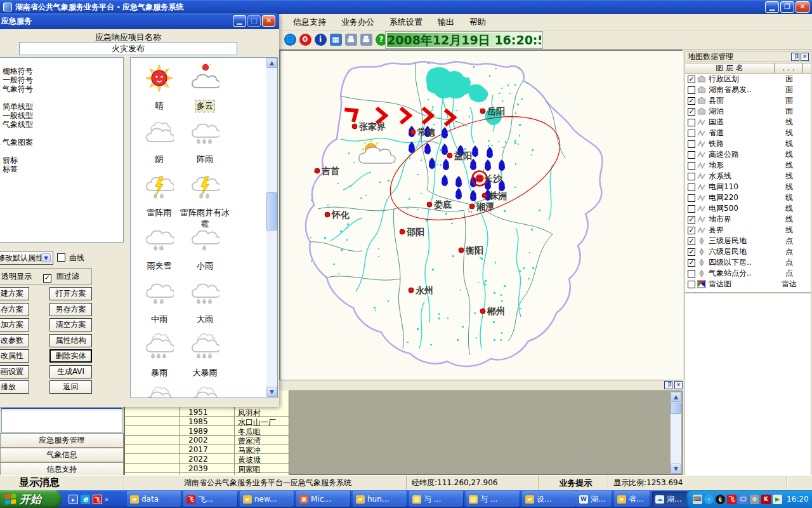  Describe the element at coordinates (71, 325) in the screenshot. I see `button-清空方案: 清空方案` at that location.